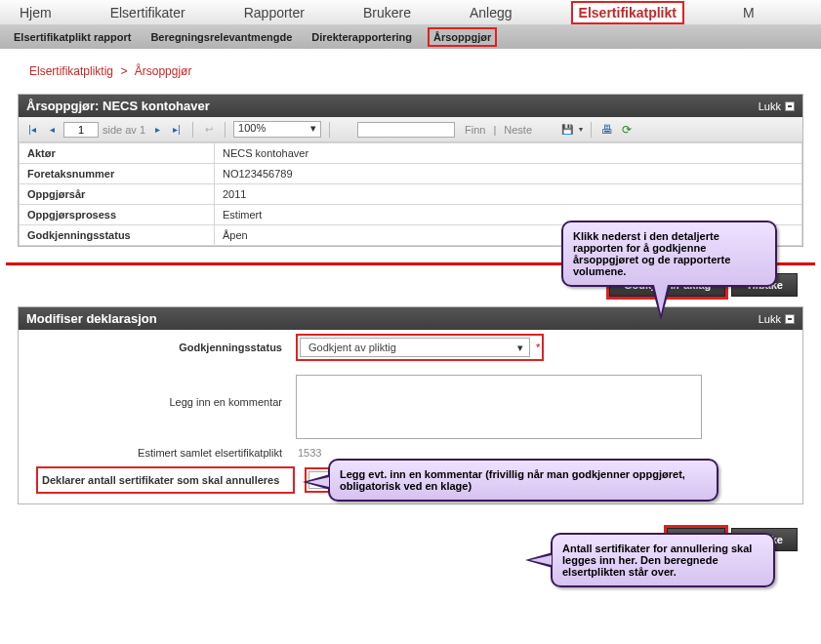 Image resolution: width=821 pixels, height=644 pixels. What do you see at coordinates (509, 174) in the screenshot?
I see `v-foretak: NO123456789` at bounding box center [509, 174].